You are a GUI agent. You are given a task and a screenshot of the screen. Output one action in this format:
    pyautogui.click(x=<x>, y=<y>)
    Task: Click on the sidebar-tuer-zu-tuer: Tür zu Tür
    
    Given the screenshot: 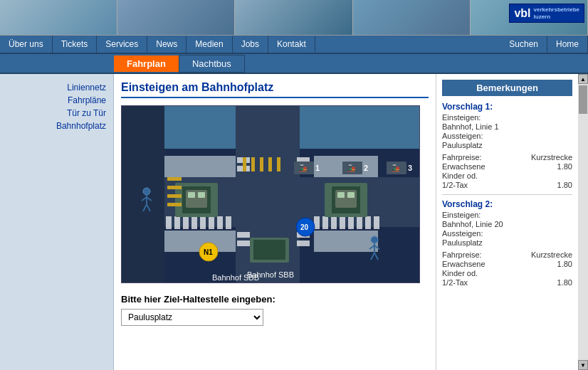 What is the action you would take?
    pyautogui.click(x=57, y=113)
    